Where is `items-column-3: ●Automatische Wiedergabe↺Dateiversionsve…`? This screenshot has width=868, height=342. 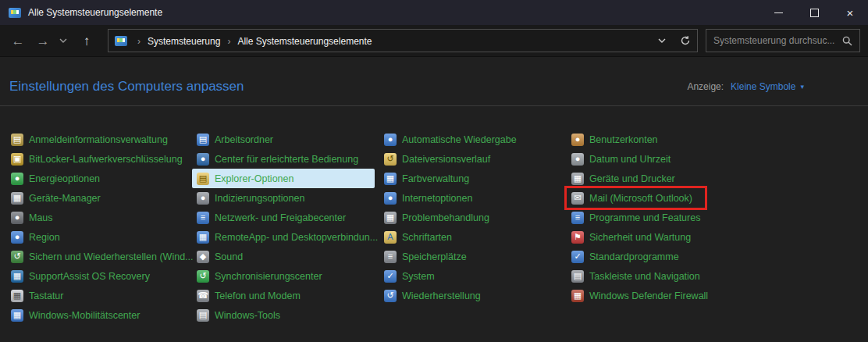 items-column-3: ●Automatische Wiedergabe↺Dateiversionsve… is located at coordinates (478, 227).